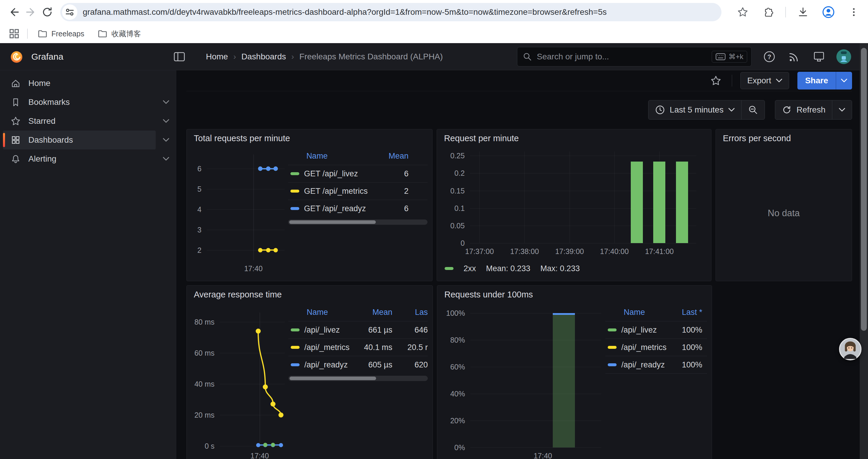  I want to click on page-scrollbar-thumb, so click(864, 189).